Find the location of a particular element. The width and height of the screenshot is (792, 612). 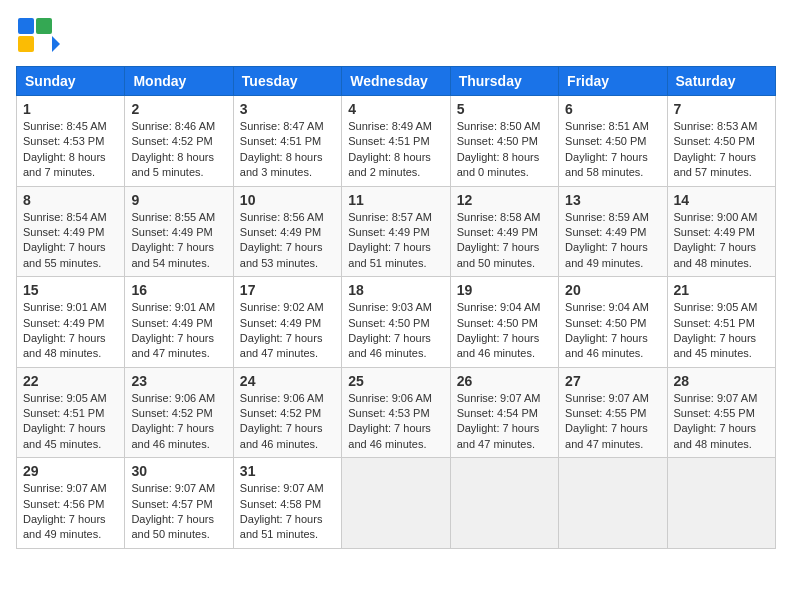

day-number: 28 is located at coordinates (722, 381).